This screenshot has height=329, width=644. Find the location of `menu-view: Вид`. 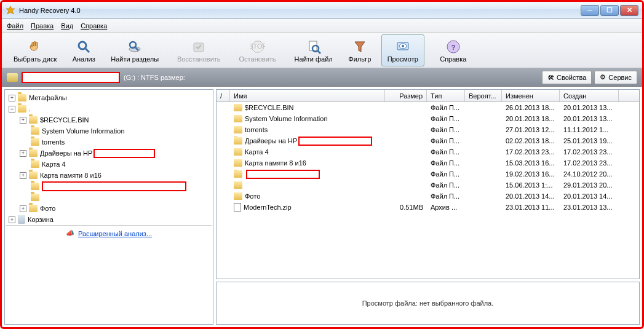

menu-view: Вид is located at coordinates (67, 26).